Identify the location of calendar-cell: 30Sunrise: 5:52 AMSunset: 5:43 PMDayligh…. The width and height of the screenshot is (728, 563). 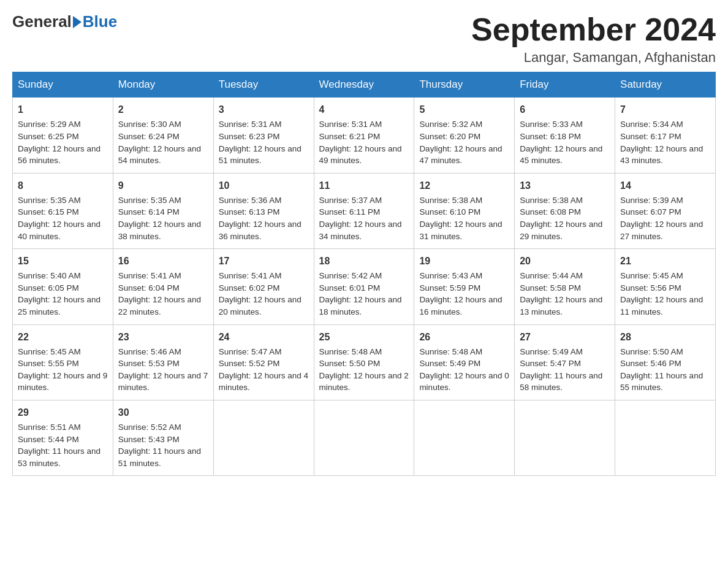
(163, 438).